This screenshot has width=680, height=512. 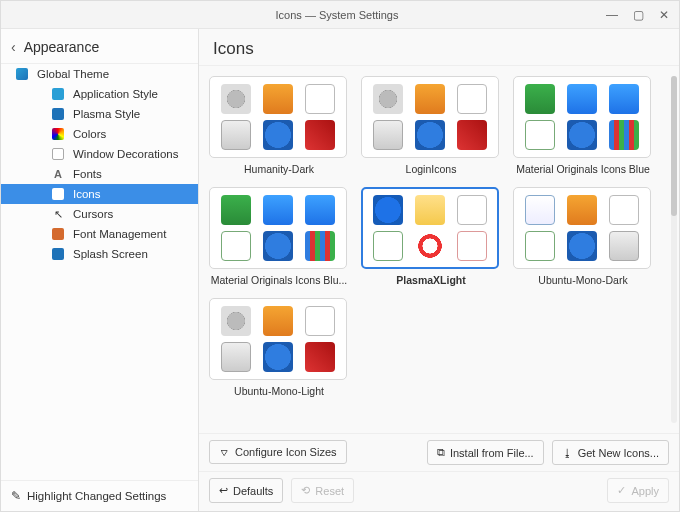 I want to click on cursors-icon: ↖, so click(x=58, y=214).